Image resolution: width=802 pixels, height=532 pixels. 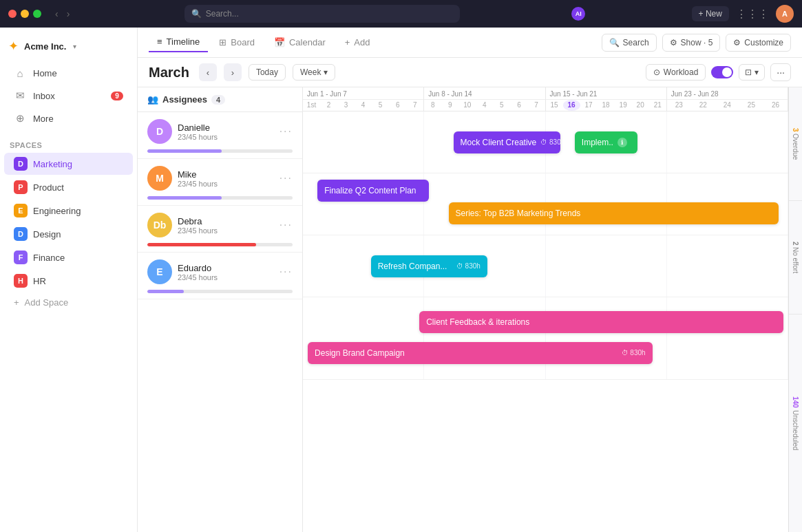 I want to click on assignee-row-danielle: D Danielle 23/45 hours ···, so click(x=220, y=136).